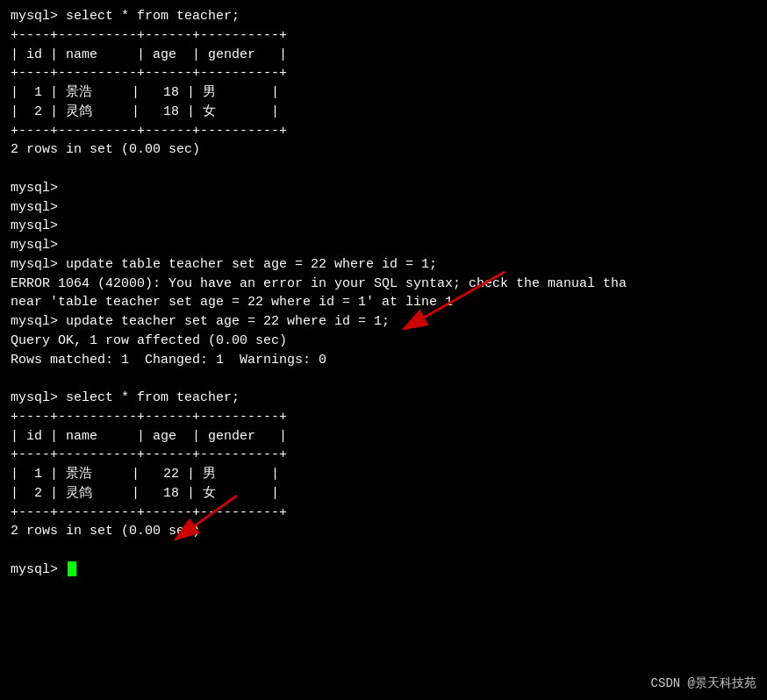  I want to click on line-24: +----+----------+------+----------+, so click(384, 455).